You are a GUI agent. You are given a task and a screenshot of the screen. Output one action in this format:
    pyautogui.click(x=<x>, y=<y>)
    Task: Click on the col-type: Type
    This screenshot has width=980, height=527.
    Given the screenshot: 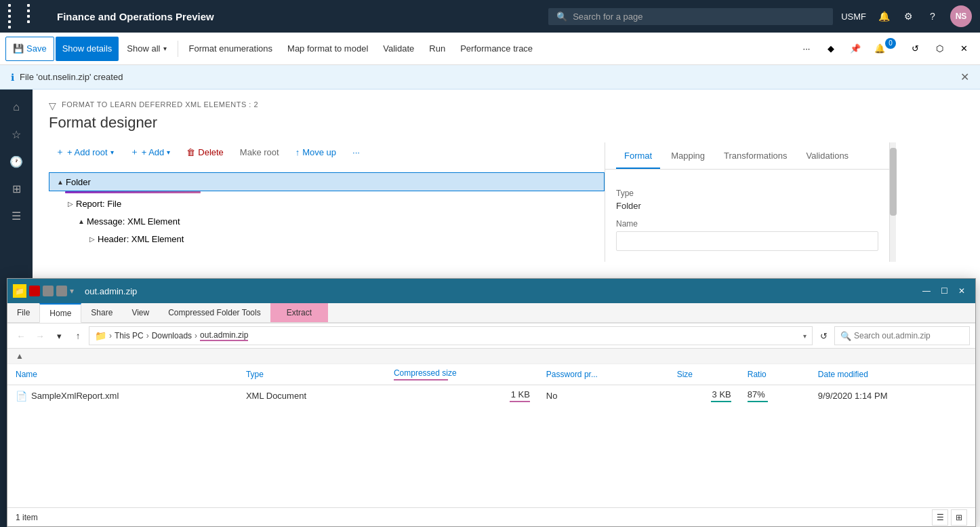 What is the action you would take?
    pyautogui.click(x=312, y=374)
    